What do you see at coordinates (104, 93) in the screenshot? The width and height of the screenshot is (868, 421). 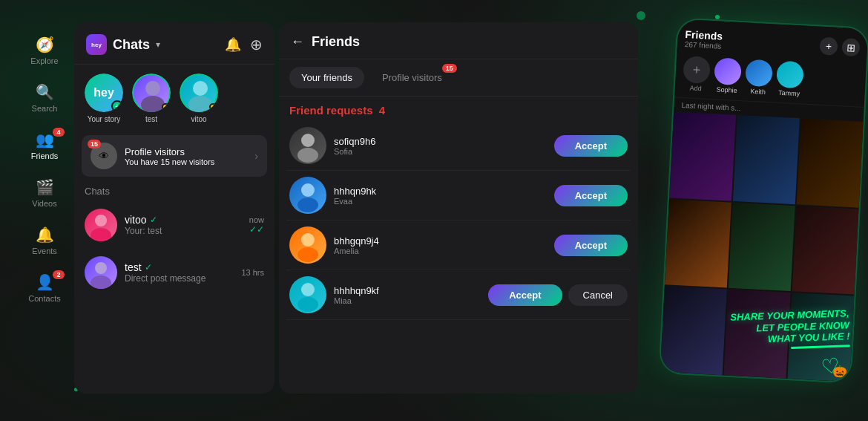 I see `your-story-avatar: hey +` at bounding box center [104, 93].